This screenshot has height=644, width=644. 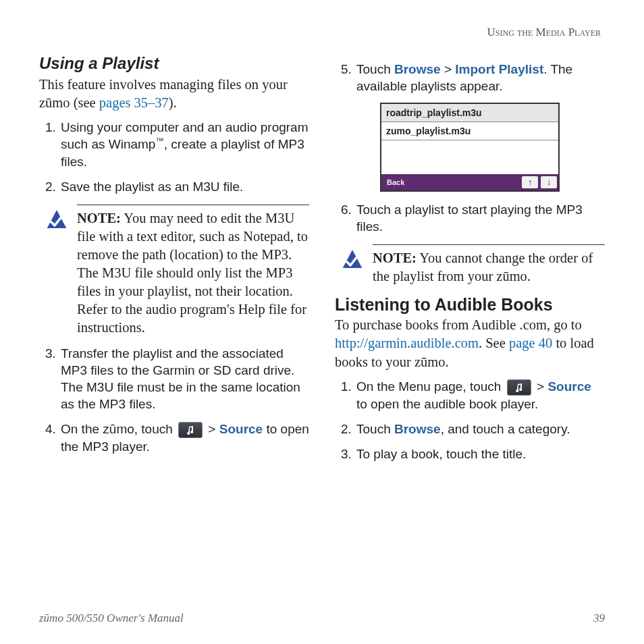 I want to click on running-head: Using the Media Player, so click(x=322, y=32).